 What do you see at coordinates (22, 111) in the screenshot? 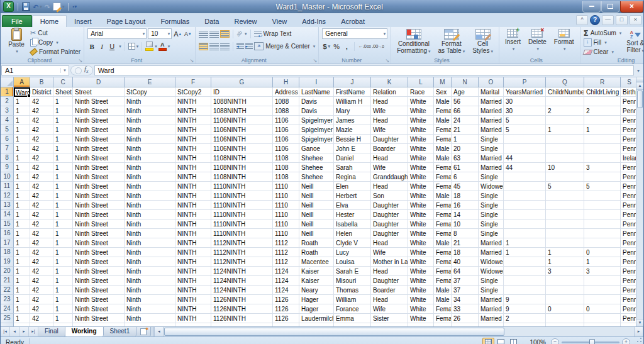
I see `cell-A3: 1` at bounding box center [22, 111].